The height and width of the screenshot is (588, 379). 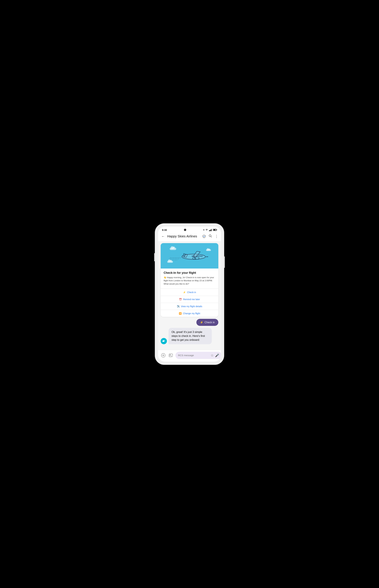 I want to click on change-flight-label: Change my flight, so click(x=191, y=314).